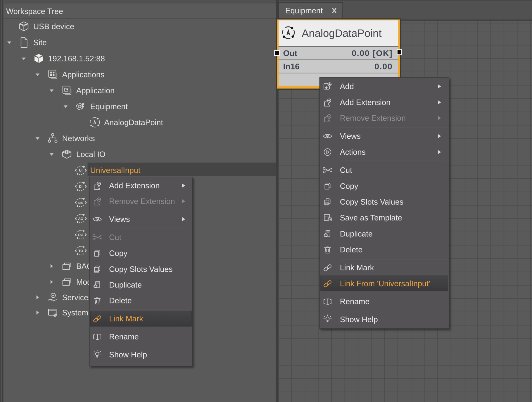  I want to click on svg-text: TO, so click(81, 251).